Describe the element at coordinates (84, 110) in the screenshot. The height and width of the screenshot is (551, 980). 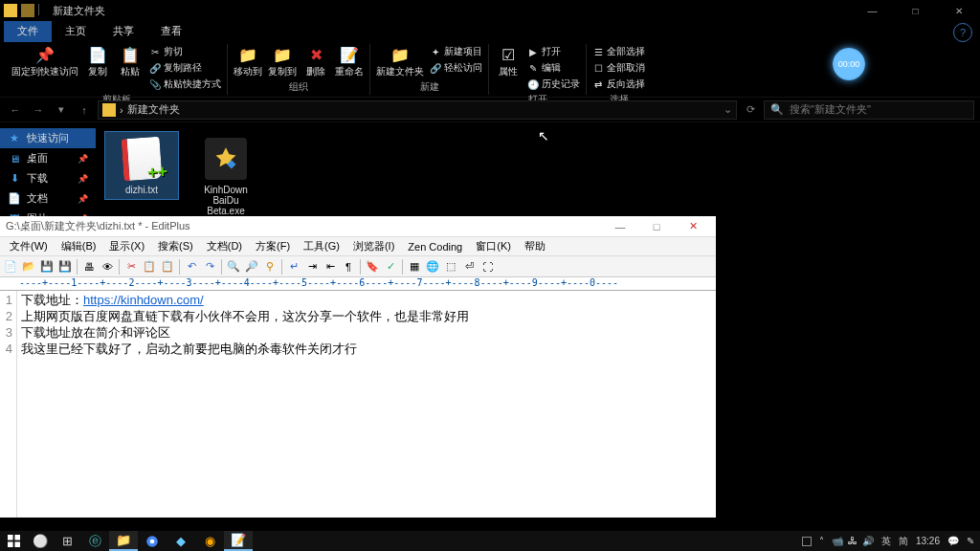
I see `nav-up-button: ↑` at that location.